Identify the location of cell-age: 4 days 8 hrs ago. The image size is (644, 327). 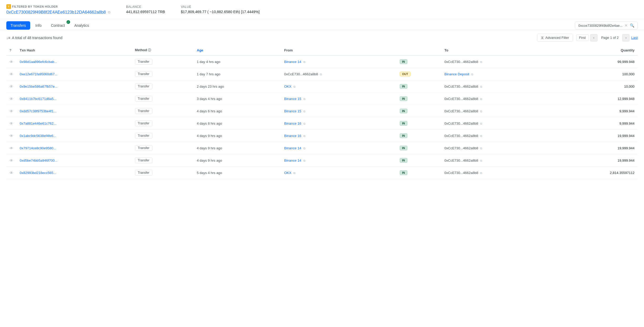
(237, 123).